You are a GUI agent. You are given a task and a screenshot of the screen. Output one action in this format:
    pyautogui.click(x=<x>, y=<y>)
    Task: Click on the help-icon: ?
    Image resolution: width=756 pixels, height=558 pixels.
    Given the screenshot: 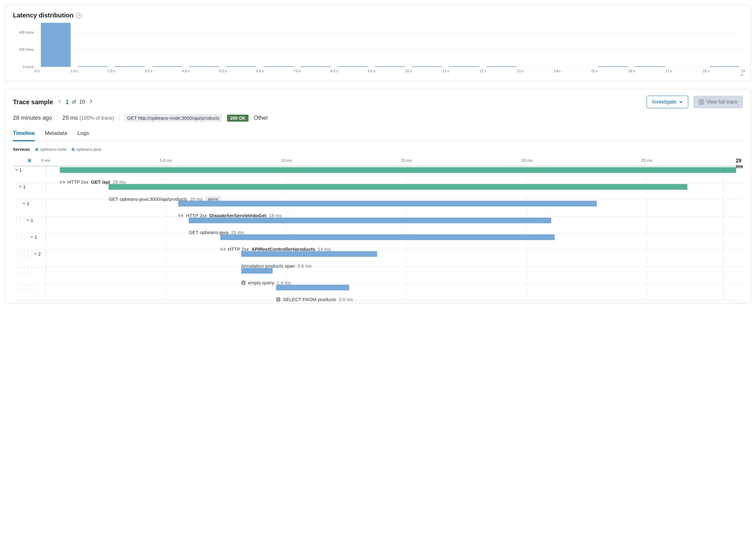 What is the action you would take?
    pyautogui.click(x=79, y=16)
    